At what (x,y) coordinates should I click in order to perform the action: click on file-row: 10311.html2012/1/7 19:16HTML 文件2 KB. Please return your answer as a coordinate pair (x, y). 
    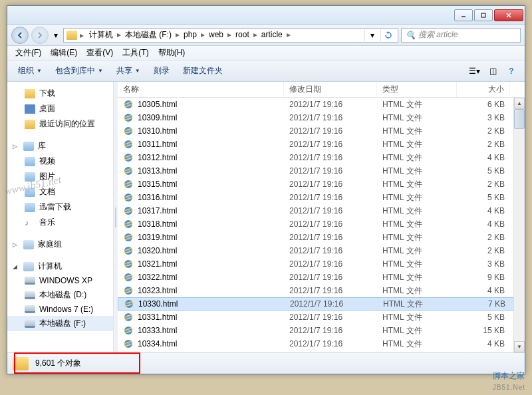
    Looking at the image, I should click on (321, 144).